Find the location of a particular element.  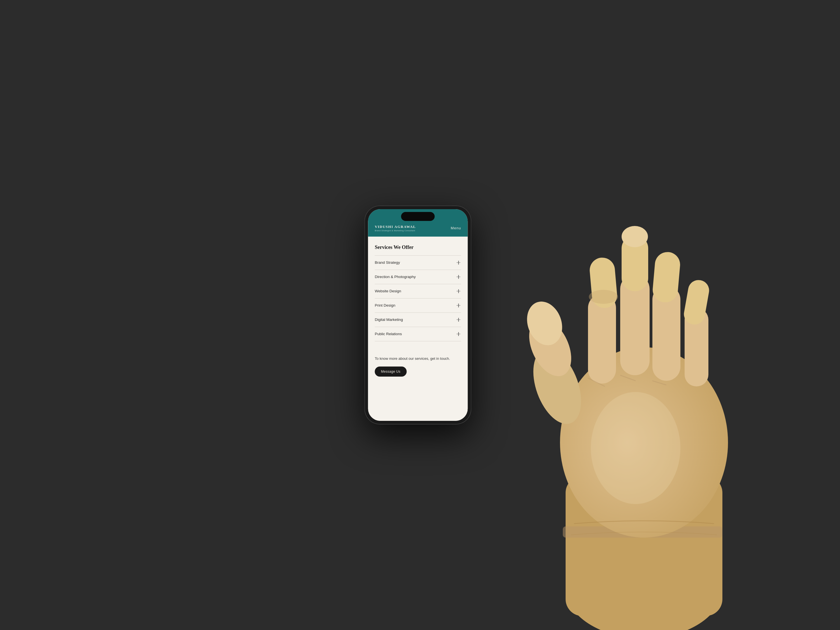

cta-section: To know more about our services, get in … is located at coordinates (418, 363).